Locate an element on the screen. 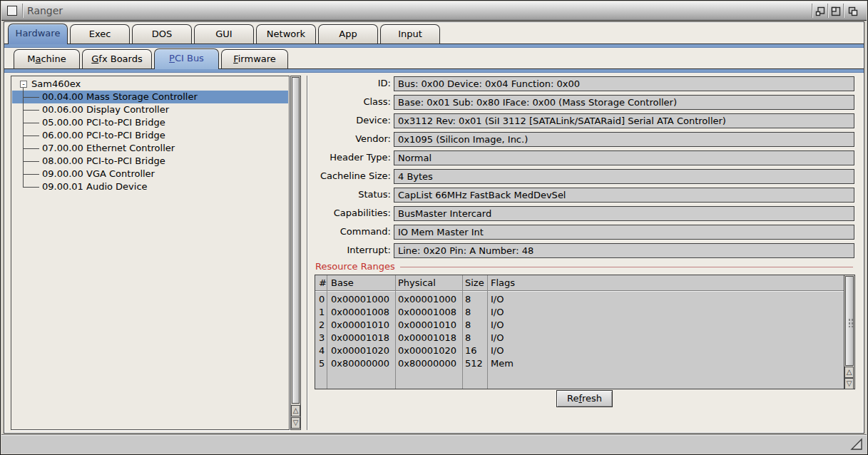  tree-item-label: 06.00.00 PCI-to-PCI Bridge is located at coordinates (104, 136).